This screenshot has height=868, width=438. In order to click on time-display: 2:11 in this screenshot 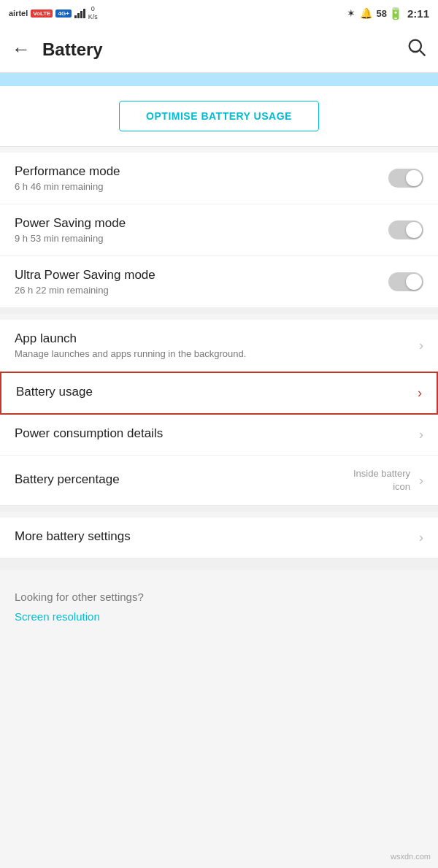, I will do `click(418, 13)`.